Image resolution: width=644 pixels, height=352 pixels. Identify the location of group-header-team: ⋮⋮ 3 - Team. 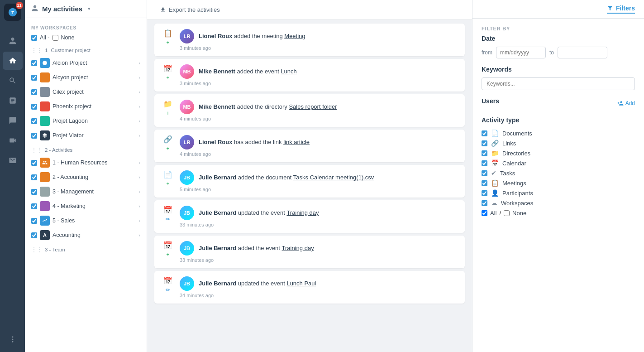
(86, 250).